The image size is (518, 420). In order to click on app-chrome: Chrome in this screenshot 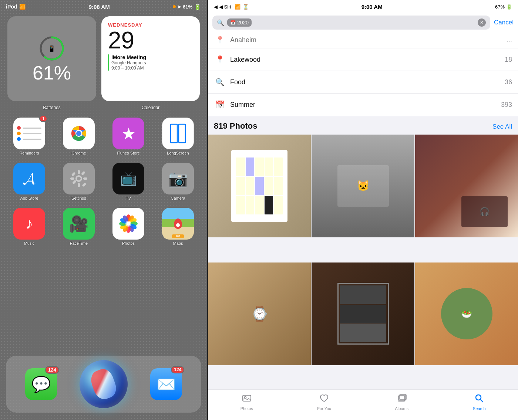, I will do `click(79, 136)`.